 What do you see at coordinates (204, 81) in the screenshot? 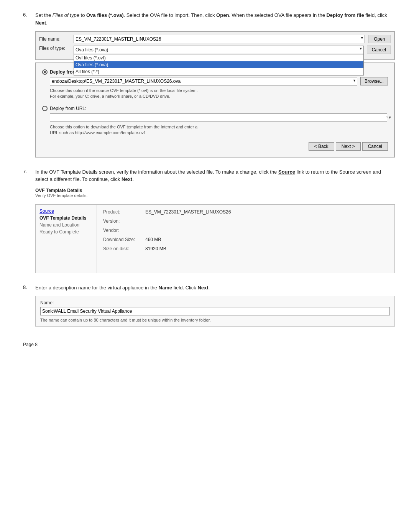
I see `file-path-input` at bounding box center [204, 81].